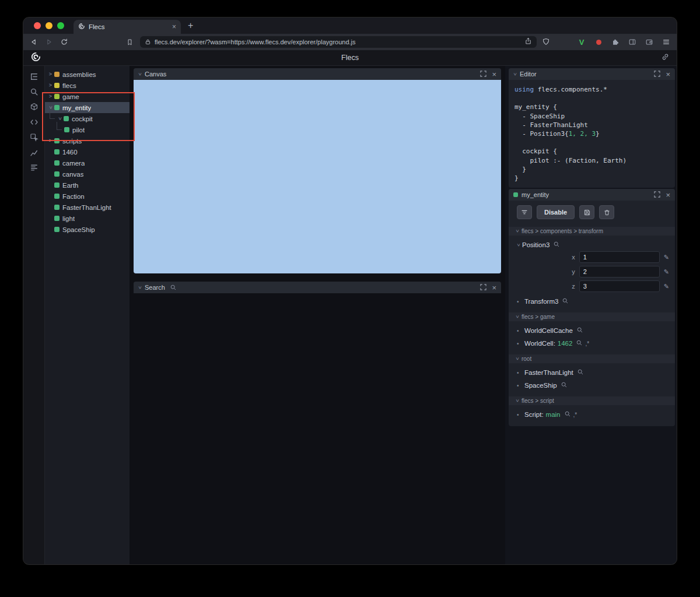 The width and height of the screenshot is (700, 597). Describe the element at coordinates (174, 27) in the screenshot. I see `tab-close-icon: ×` at that location.